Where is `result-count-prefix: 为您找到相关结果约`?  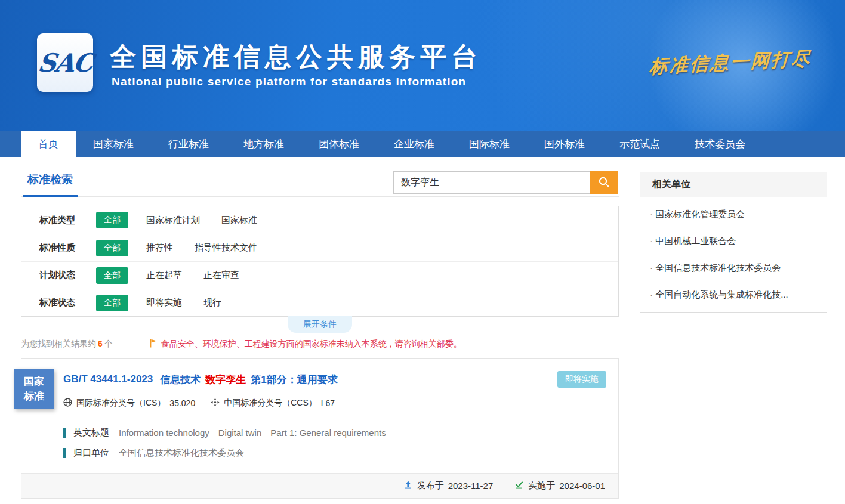
result-count-prefix: 为您找到相关结果约 is located at coordinates (58, 344).